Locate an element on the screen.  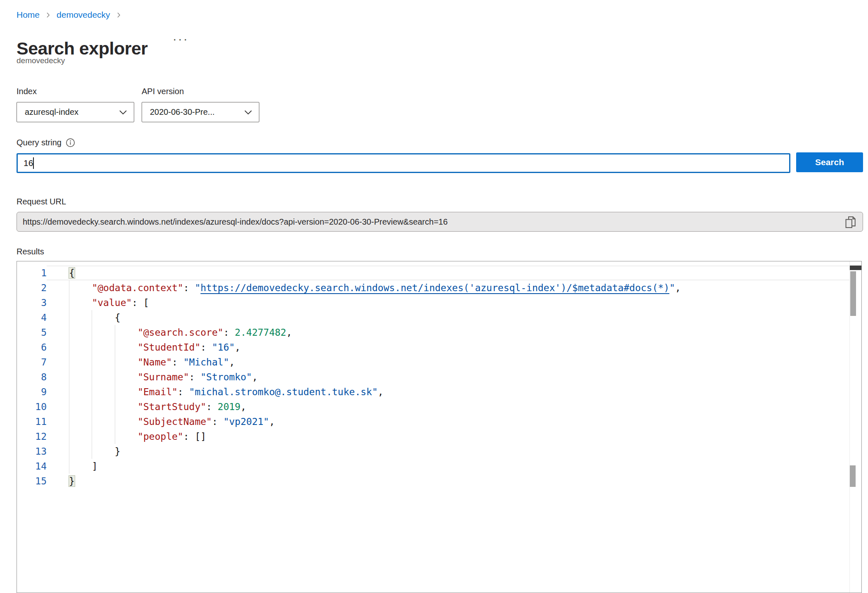
code-line-text: "Email": "michal.stromko@.student.tuke.s… is located at coordinates (448, 392).